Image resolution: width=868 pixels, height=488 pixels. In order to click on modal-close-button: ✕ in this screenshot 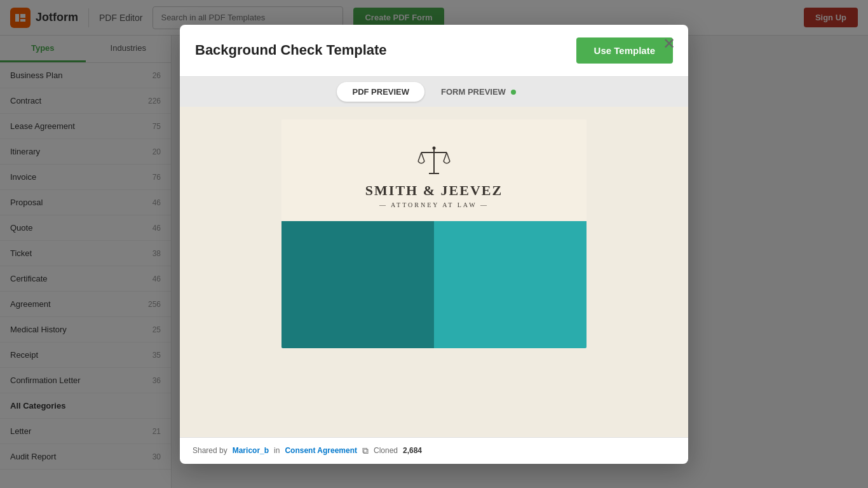, I will do `click(669, 44)`.